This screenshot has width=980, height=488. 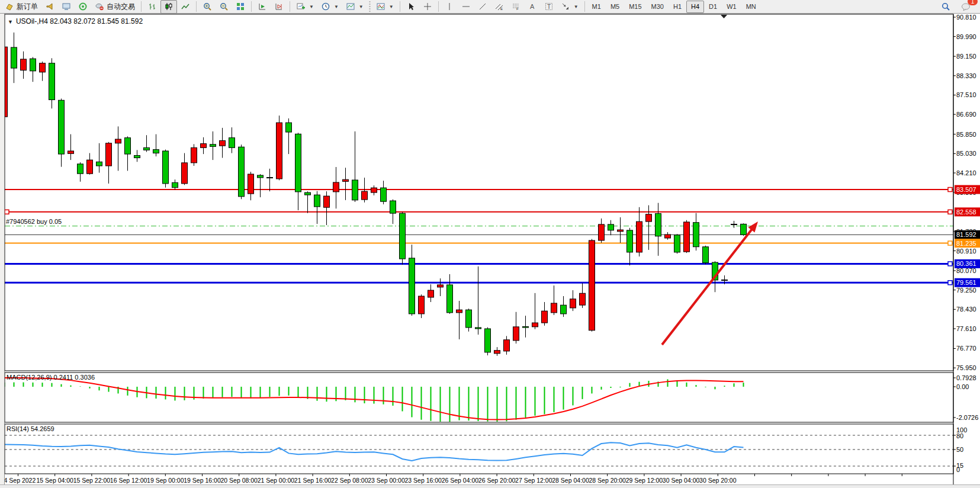 What do you see at coordinates (674, 7) in the screenshot?
I see `timeframe-group: M1M5M15M30H1H4D1W1MN` at bounding box center [674, 7].